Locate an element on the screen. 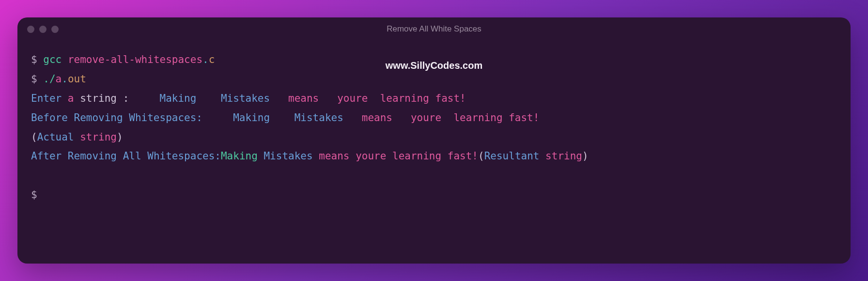  maximize-button is located at coordinates (55, 29).